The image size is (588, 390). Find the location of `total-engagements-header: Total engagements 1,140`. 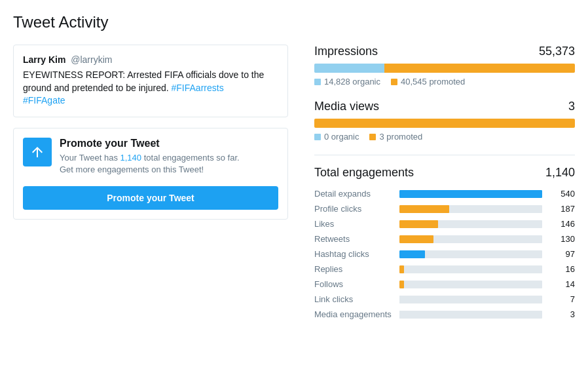

total-engagements-header: Total engagements 1,140 is located at coordinates (445, 173).